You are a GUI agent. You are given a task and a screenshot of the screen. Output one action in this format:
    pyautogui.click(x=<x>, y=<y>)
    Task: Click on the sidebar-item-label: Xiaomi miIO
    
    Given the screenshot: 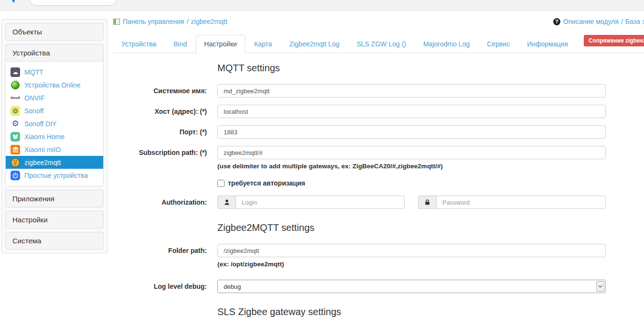 What is the action you would take?
    pyautogui.click(x=43, y=150)
    